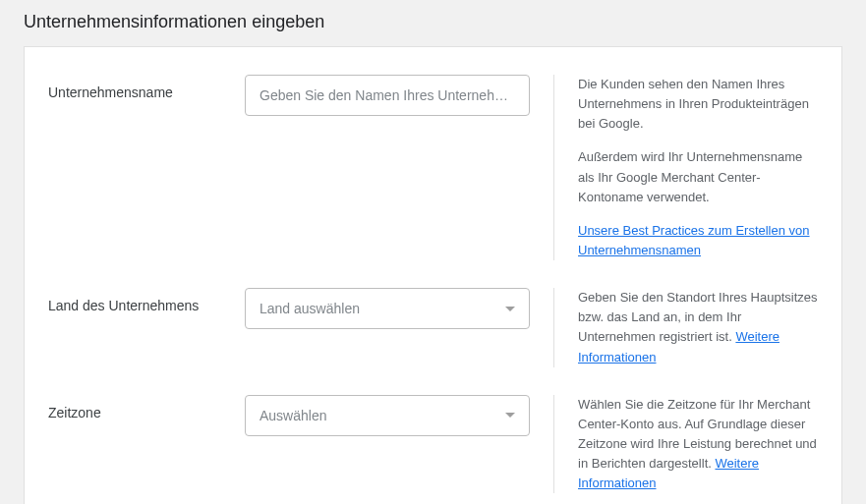  Describe the element at coordinates (146, 87) in the screenshot. I see `business-name-label: Unternehmensname` at that location.